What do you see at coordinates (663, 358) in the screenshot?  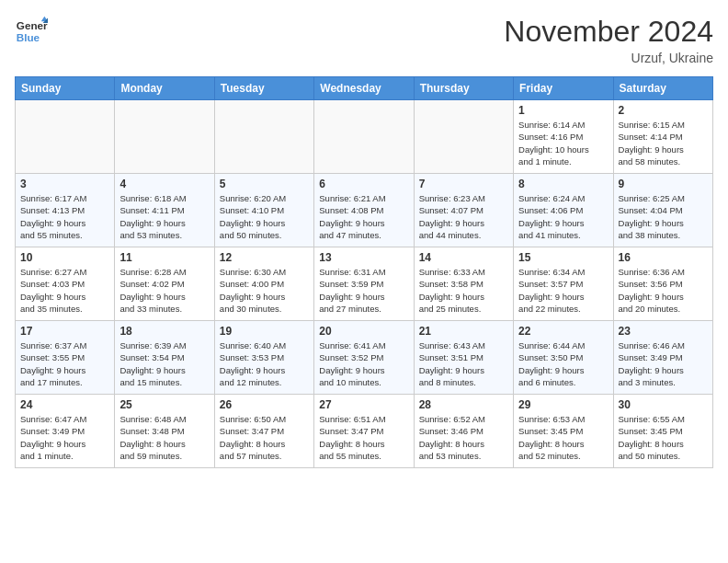 I see `calendar-cell: 23Sunrise: 6:46 AM Sunset: 3:49 PM Dayli…` at bounding box center [663, 358].